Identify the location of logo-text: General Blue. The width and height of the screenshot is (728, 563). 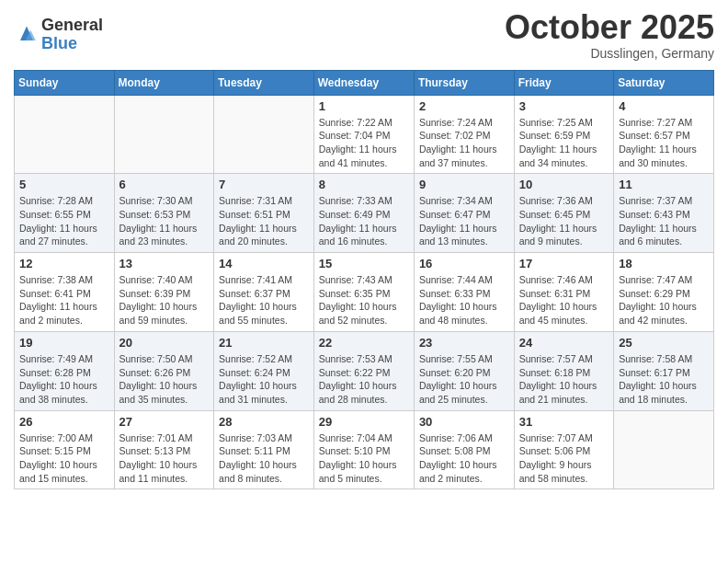
(72, 35).